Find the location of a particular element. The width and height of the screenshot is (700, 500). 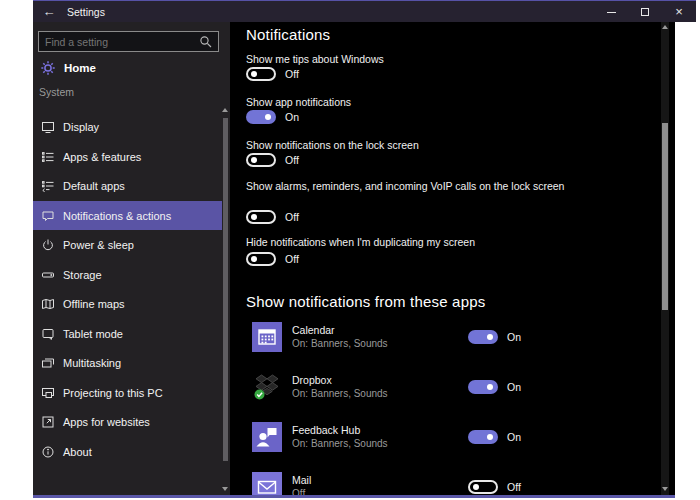

toggle-lock-screen is located at coordinates (261, 160).